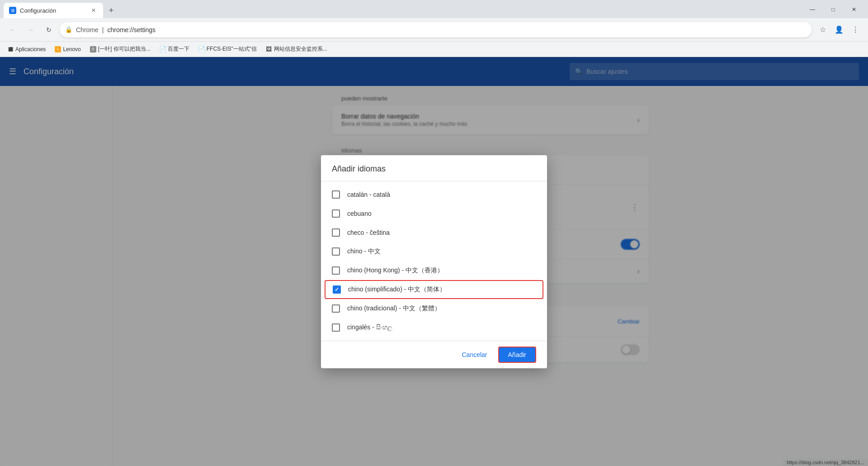 This screenshot has width=868, height=466. I want to click on address-bar-right: ☆ 👤 ⋮, so click(839, 30).